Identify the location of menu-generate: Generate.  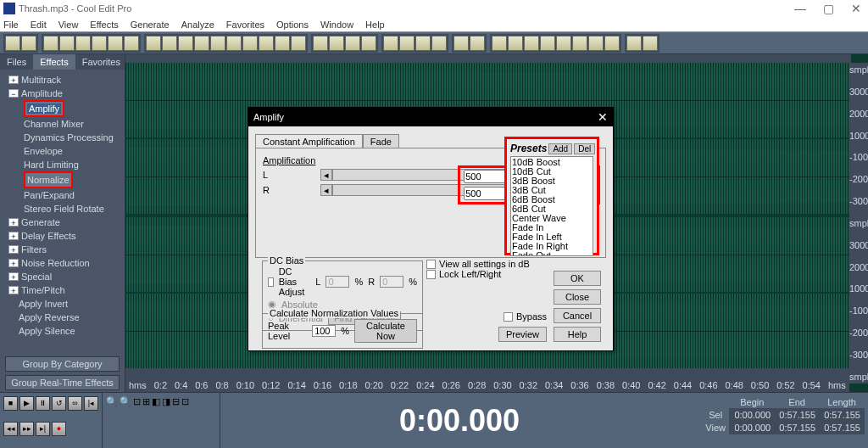
(150, 25).